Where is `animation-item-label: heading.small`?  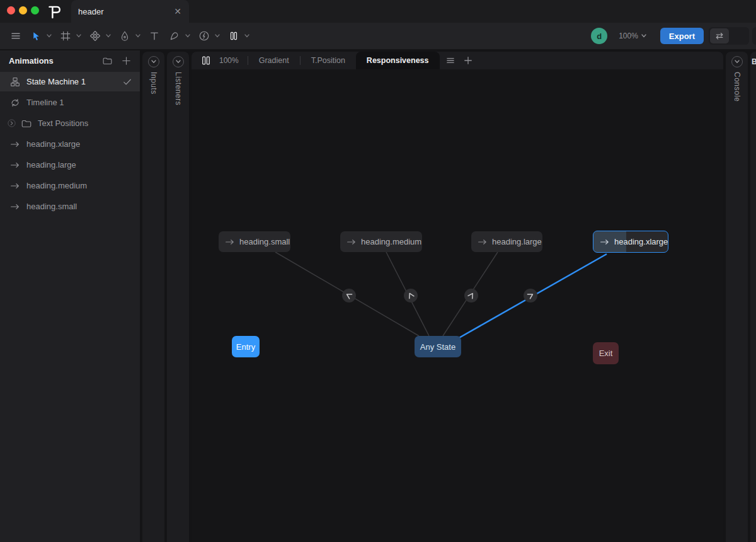 animation-item-label: heading.small is located at coordinates (83, 207).